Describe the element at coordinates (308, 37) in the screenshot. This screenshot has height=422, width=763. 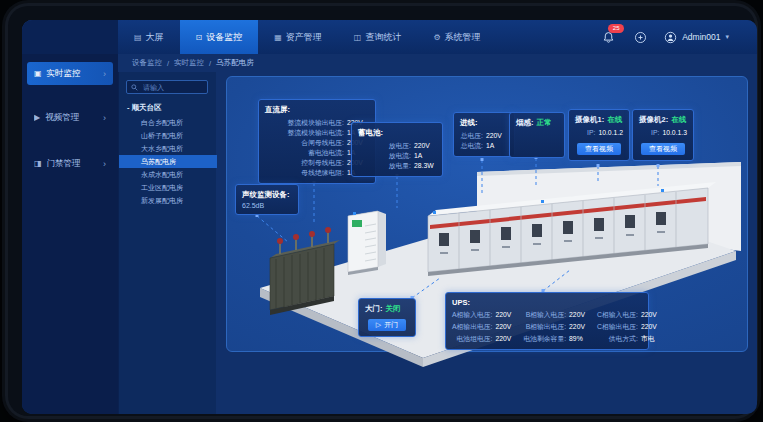
I see `nav-tabs: ▤ 大屏 ⊡ 设备监控 ▦ 资产管理 ◫ 查询统计 ⚙ 系统管理` at that location.